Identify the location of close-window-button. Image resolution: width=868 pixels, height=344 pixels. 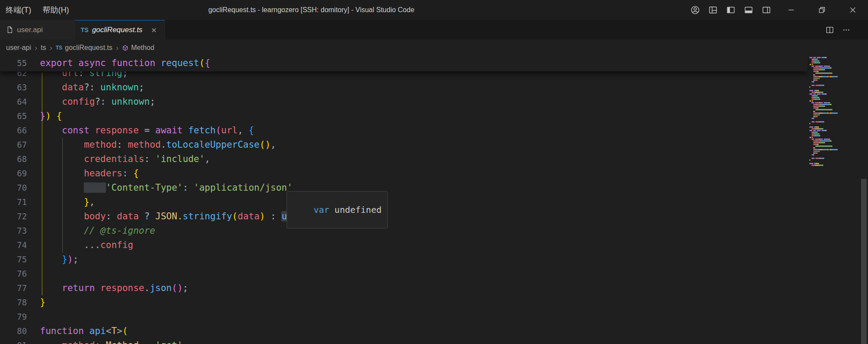
(853, 10).